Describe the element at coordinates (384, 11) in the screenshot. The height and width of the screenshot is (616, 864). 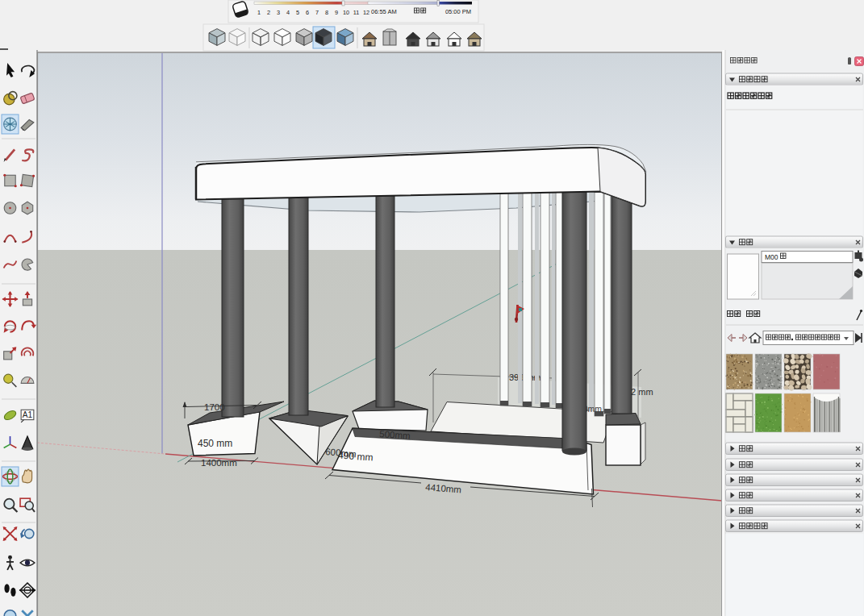
I see `svg-text: 06:55 AM` at that location.